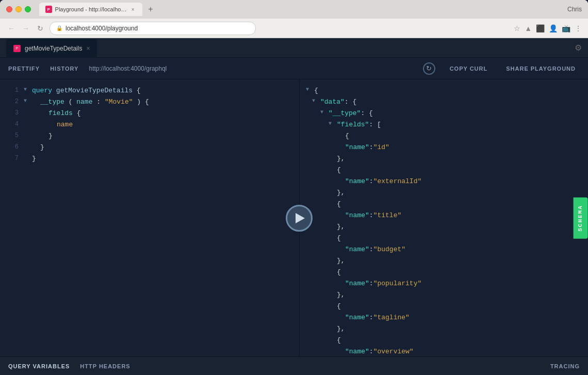 This screenshot has width=588, height=375. What do you see at coordinates (444, 330) in the screenshot?
I see `json-line-tag-close: },` at bounding box center [444, 330].